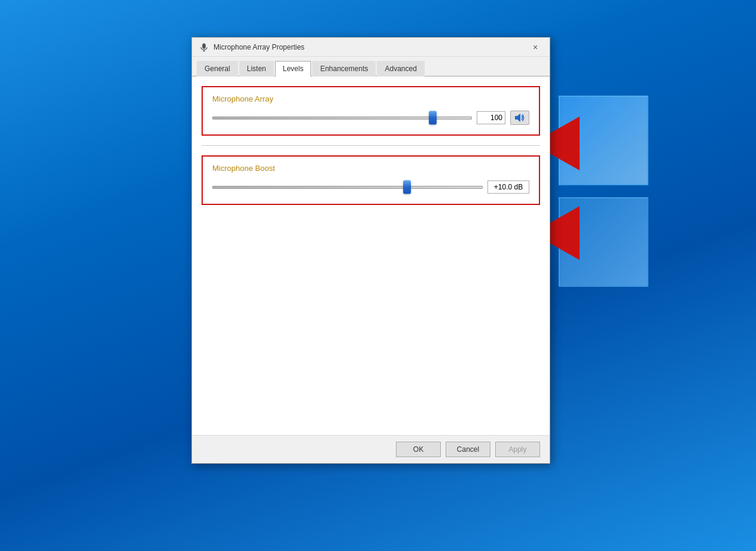  What do you see at coordinates (204, 47) in the screenshot?
I see `microphone-icon` at bounding box center [204, 47].